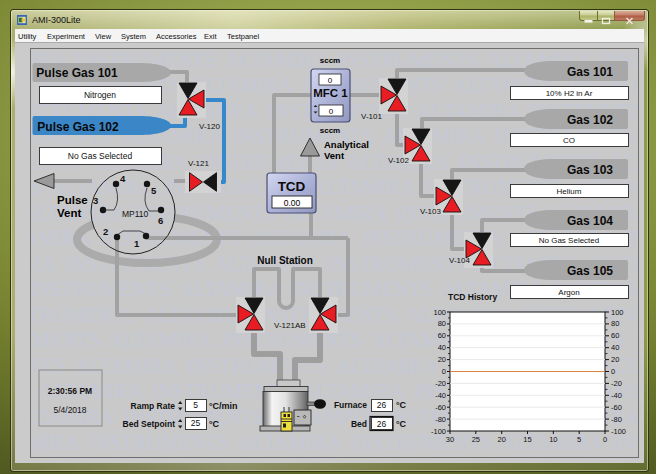  What do you see at coordinates (78, 127) in the screenshot?
I see `svg-text: Pulse Gas 102` at bounding box center [78, 127].